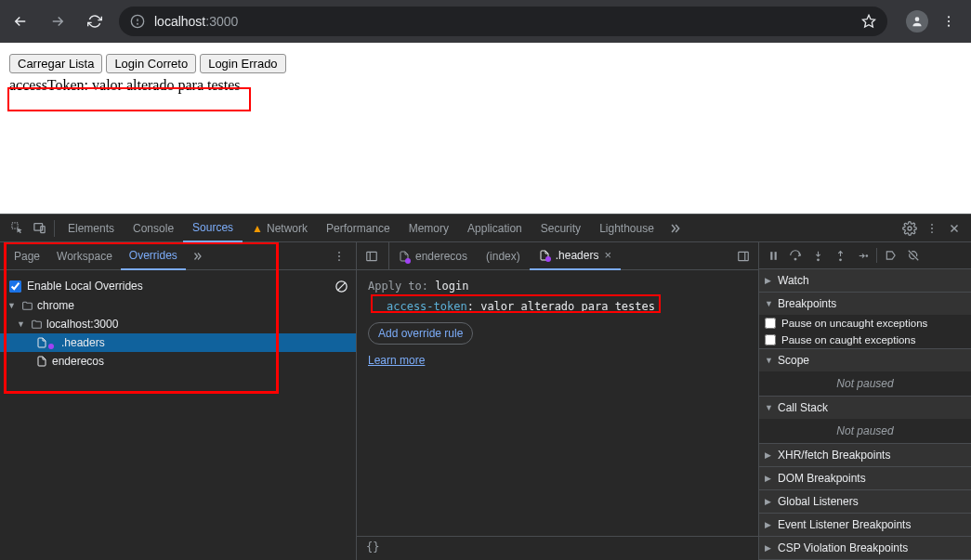 The height and width of the screenshot is (560, 971). I want to click on callstack-not-paused: Not paused, so click(865, 431).